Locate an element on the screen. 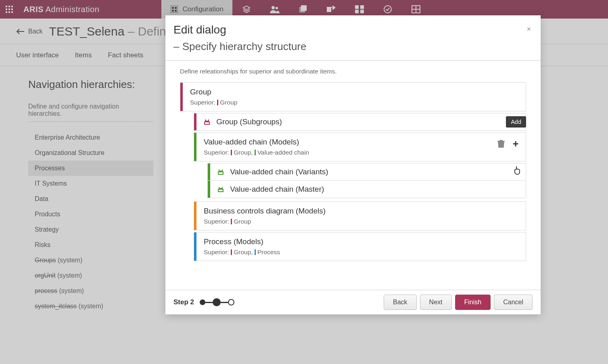 This screenshot has height=364, width=608. color-bar is located at coordinates (182, 97).